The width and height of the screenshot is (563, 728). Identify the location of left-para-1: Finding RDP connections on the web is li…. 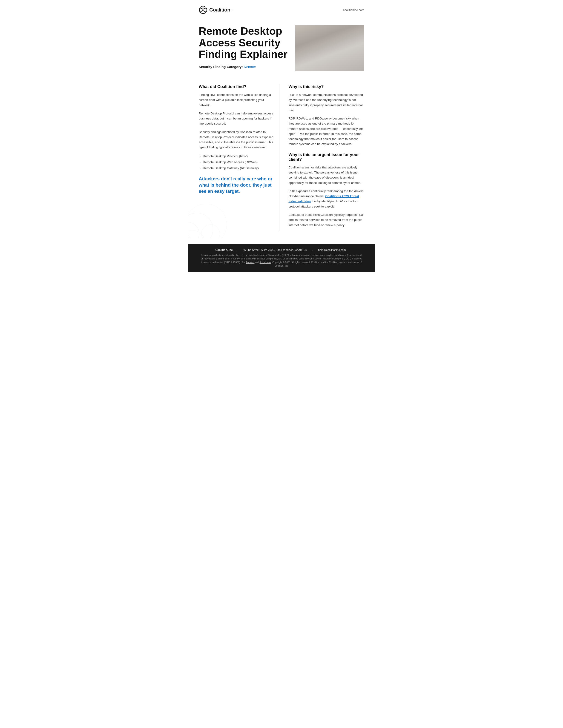
(237, 100).